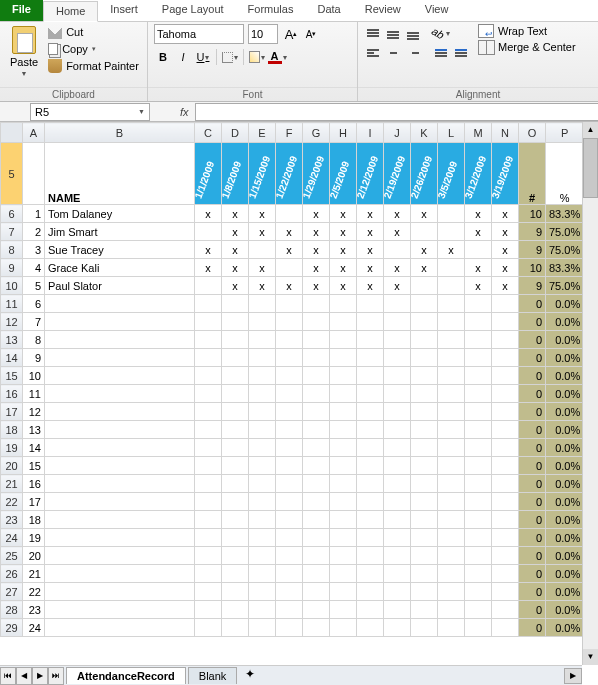  I want to click on format-painter-button: Format Painter, so click(94, 66).